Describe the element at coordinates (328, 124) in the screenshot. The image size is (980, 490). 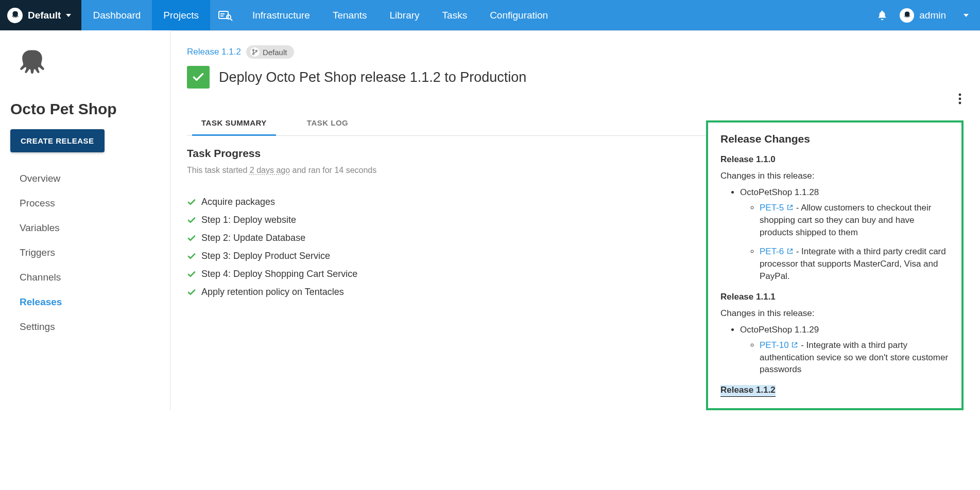
I see `tab-task-log: TASK LOG` at that location.